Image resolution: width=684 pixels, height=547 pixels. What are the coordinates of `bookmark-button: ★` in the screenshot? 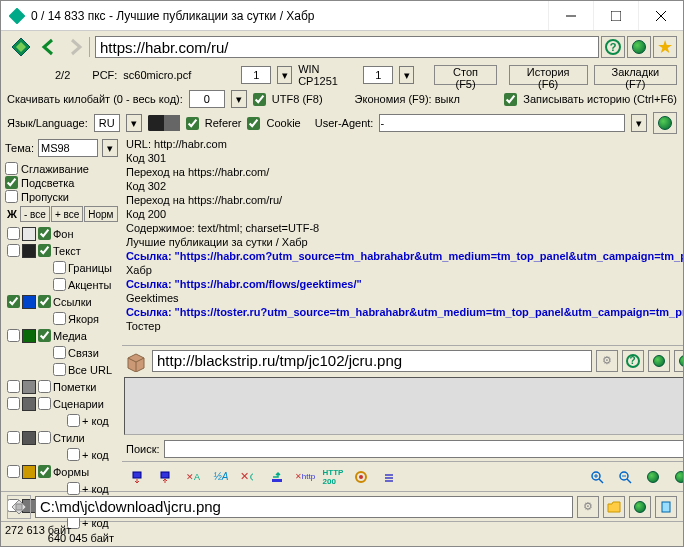 It's located at (665, 47).